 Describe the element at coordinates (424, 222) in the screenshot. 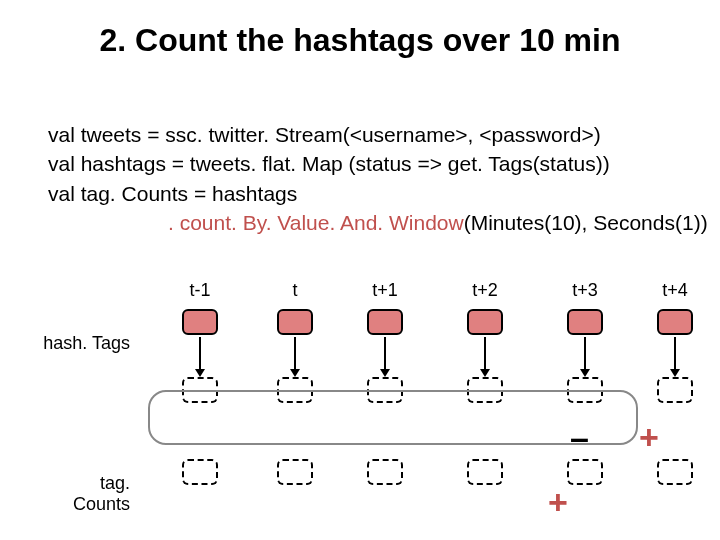

I see `code-line-4: . count. By. Value. And. Window(Minutes(…` at that location.